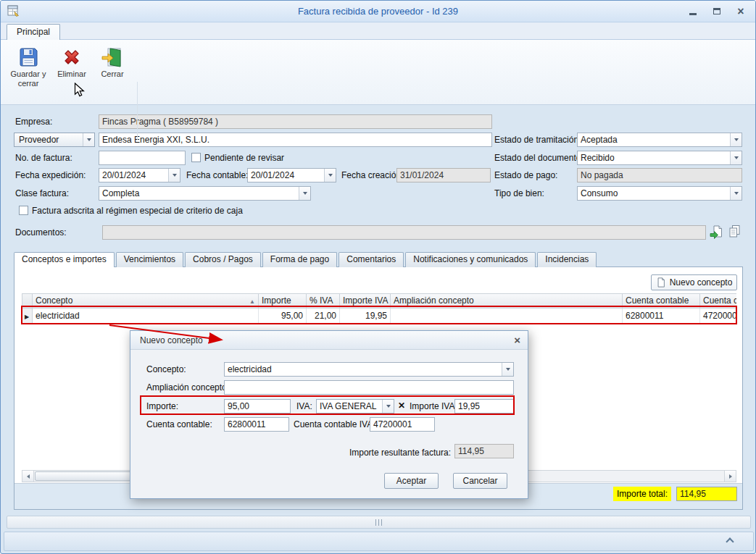 This screenshot has width=756, height=554. I want to click on dlg-cuenta-contable-label: Cuenta contable:, so click(180, 424).